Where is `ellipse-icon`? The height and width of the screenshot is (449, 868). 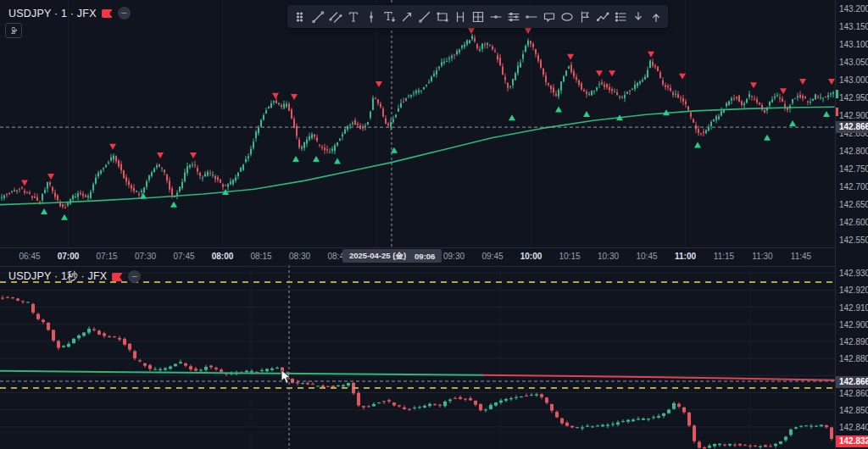
ellipse-icon is located at coordinates (566, 17).